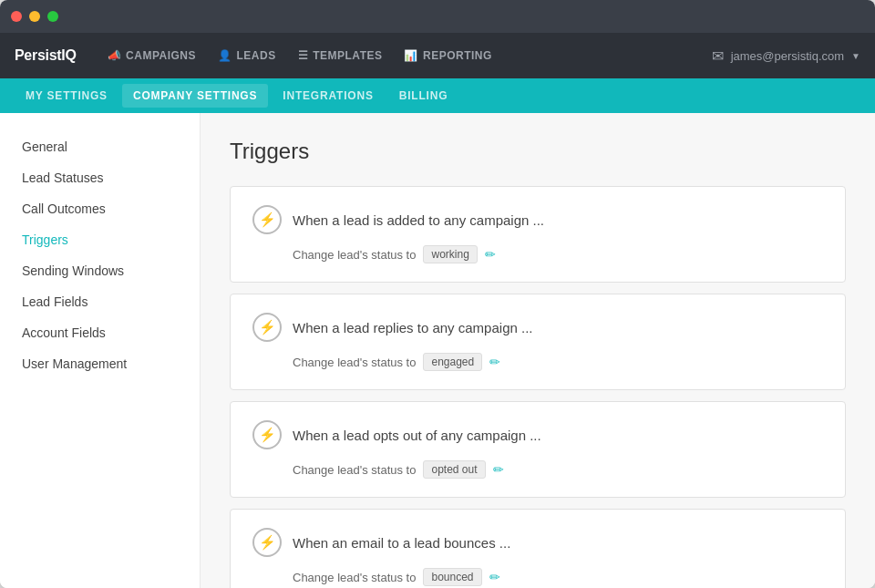 The width and height of the screenshot is (875, 588). What do you see at coordinates (538, 362) in the screenshot?
I see `trigger-body-1: Change lead's status to engaged ✏` at bounding box center [538, 362].